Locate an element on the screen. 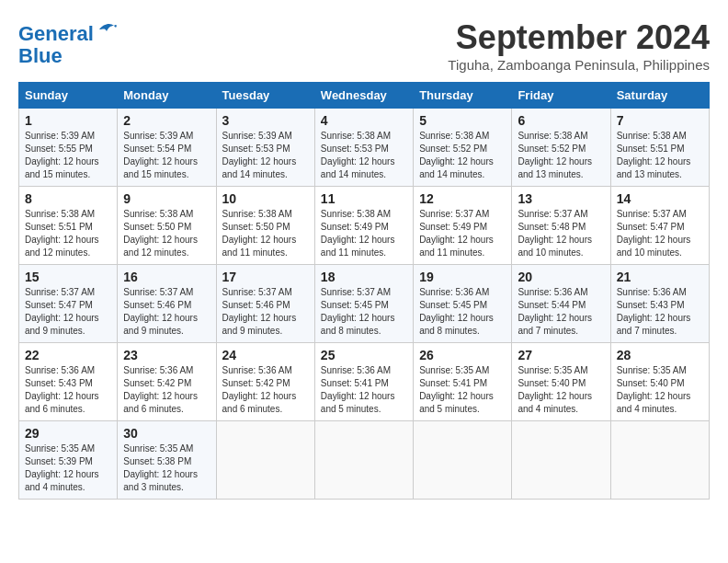  calendar-cell: 14 Sunrise: 5:37 AMSunset: 5:47 PMDaylig… is located at coordinates (660, 226).